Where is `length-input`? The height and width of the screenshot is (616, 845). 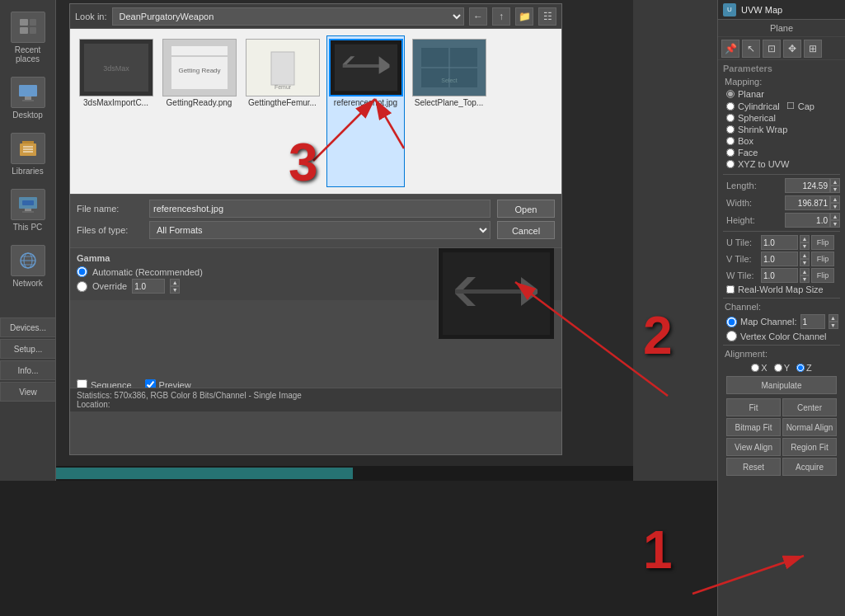
length-input is located at coordinates (808, 186).